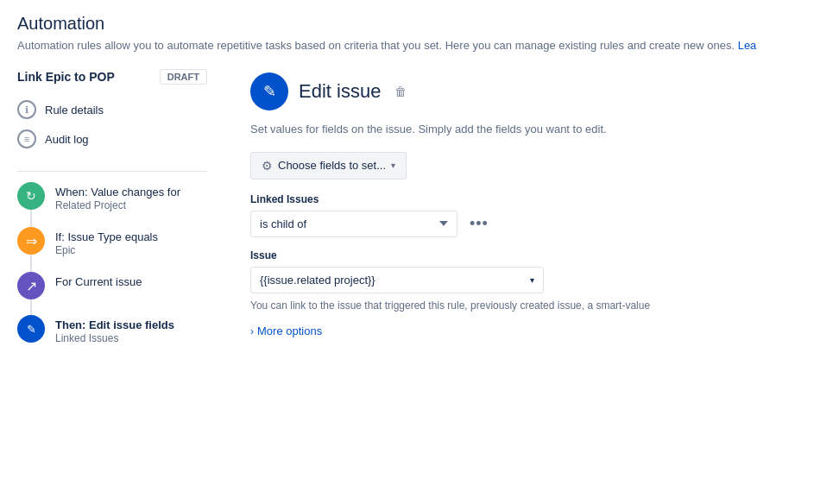 This screenshot has height=504, width=820. I want to click on rule-details-icon: ℹ, so click(27, 110).